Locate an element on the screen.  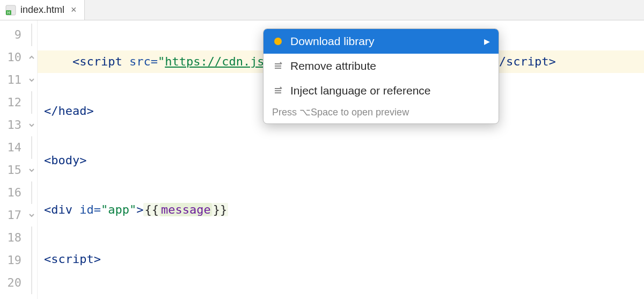
tagname: body is located at coordinates (65, 160).